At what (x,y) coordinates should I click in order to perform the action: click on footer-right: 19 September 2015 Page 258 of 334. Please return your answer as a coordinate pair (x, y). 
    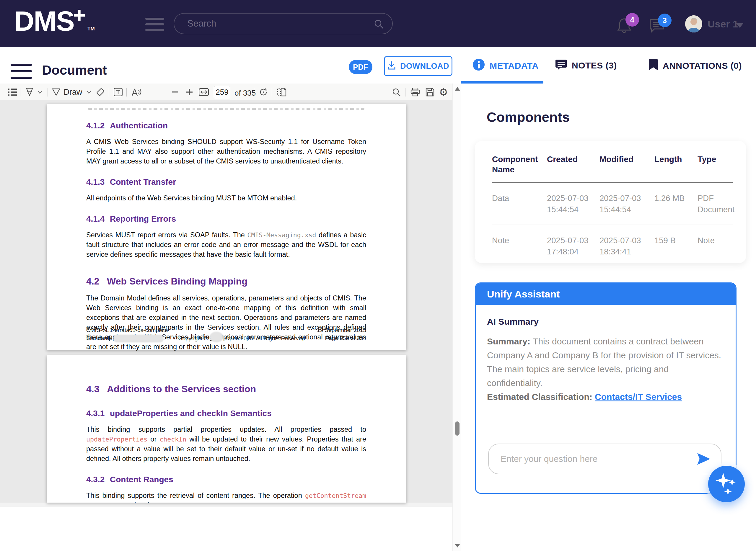
    Looking at the image, I should click on (341, 334).